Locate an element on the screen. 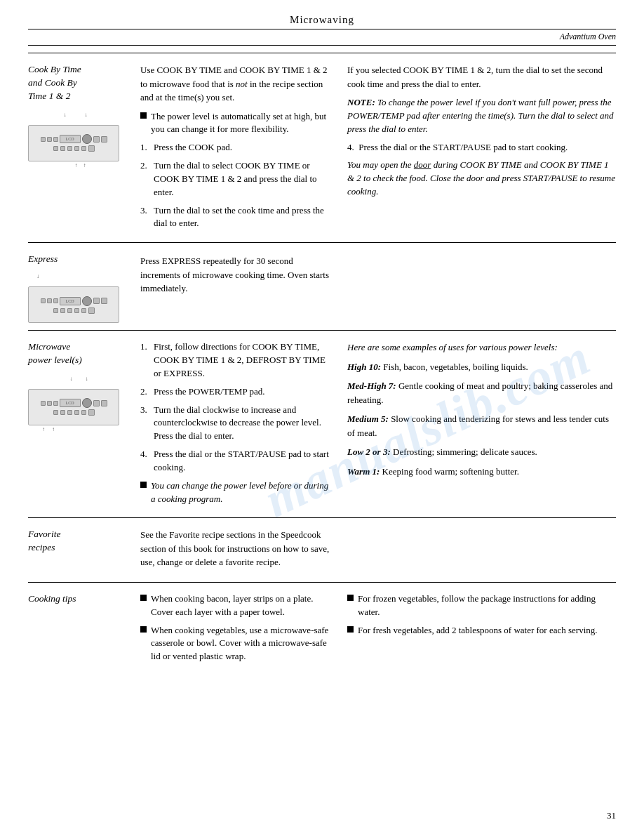 The height and width of the screenshot is (834, 644). page-number: 31 is located at coordinates (612, 816).